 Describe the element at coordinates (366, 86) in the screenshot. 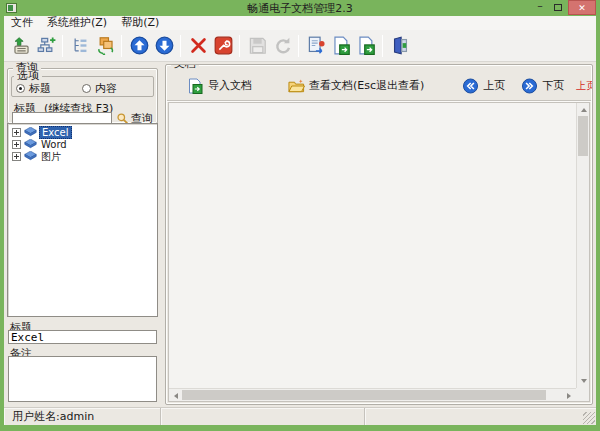

I see `view-document-label: 查看文档(Esc退出查看)` at that location.